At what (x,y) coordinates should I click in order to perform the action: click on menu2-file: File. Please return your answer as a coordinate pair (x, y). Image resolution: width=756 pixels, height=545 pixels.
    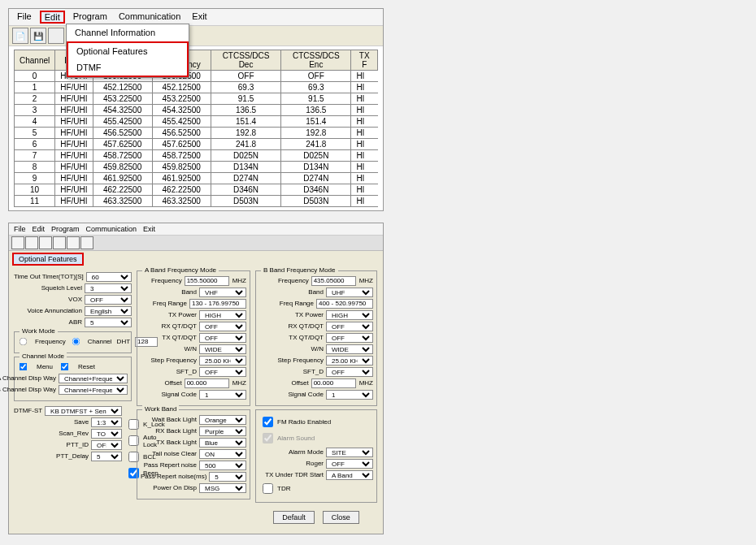
    Looking at the image, I should click on (20, 229).